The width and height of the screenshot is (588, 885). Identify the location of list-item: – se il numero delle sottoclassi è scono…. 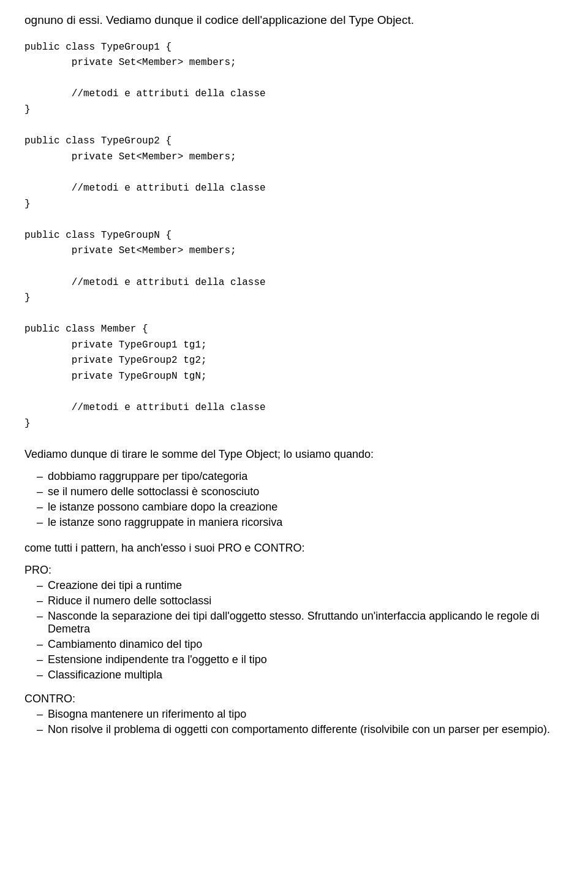
(294, 492).